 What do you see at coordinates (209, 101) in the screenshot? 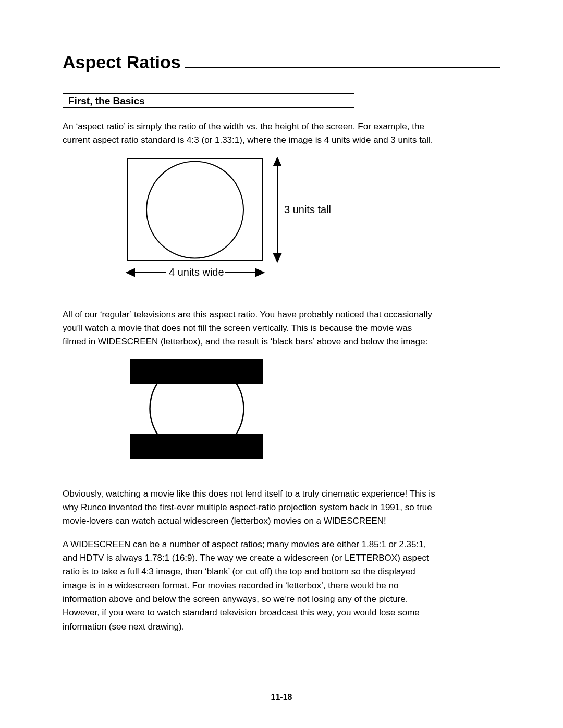
I see `section-heading: First, the Basics` at bounding box center [209, 101].